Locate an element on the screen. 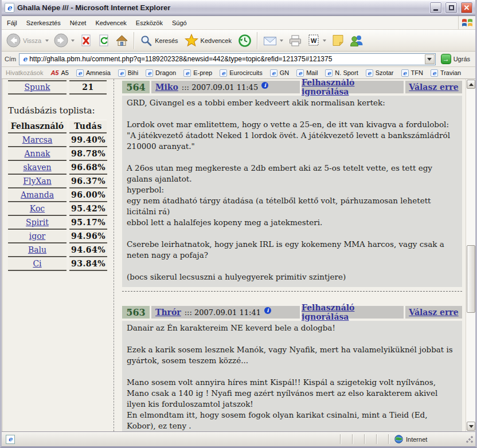 Image resolution: width=477 pixels, height=448 pixels. score-cell: 99.40% is located at coordinates (88, 140).